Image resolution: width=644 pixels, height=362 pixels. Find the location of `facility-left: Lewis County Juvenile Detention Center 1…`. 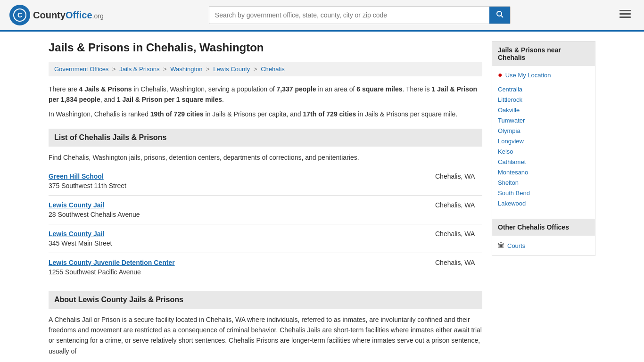

facility-left: Lewis County Juvenile Detention Center 1… is located at coordinates (237, 267).